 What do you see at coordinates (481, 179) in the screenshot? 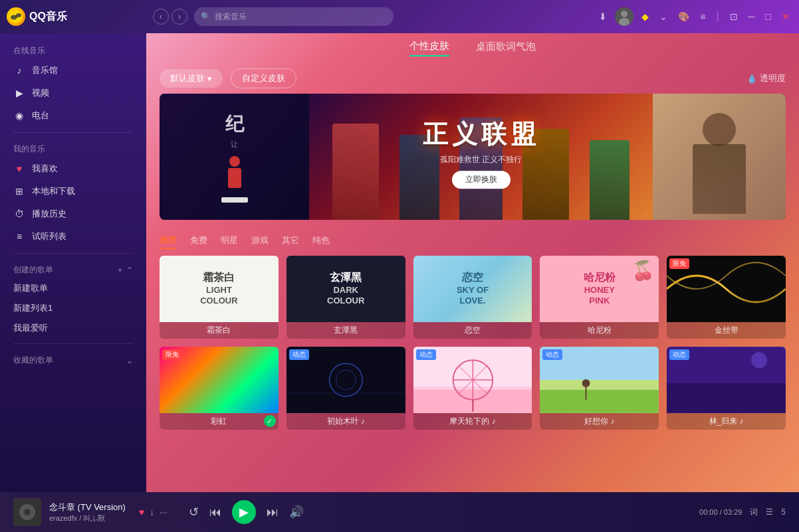
I see `banner-cta-button: 立即换肤` at bounding box center [481, 179].